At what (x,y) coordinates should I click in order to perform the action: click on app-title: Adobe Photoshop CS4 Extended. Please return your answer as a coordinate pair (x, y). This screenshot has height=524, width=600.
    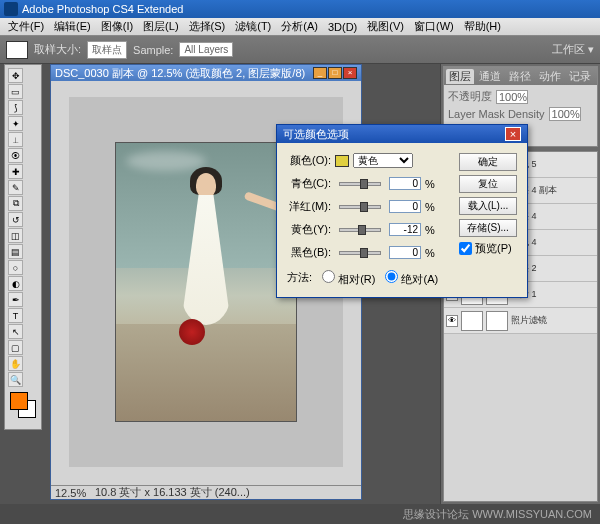
    Looking at the image, I should click on (102, 9).